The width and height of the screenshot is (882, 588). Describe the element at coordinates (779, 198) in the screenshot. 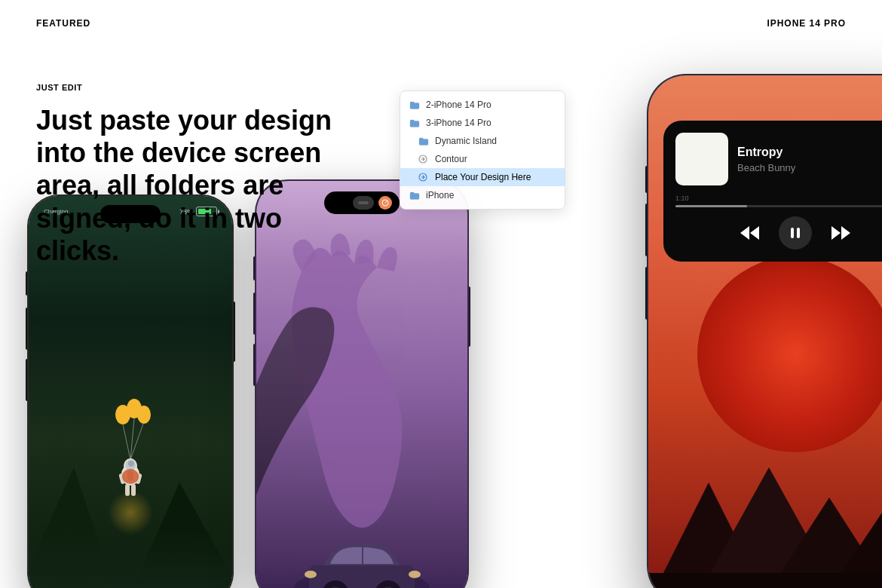

I see `progress-times: 1:10 -1:50` at that location.